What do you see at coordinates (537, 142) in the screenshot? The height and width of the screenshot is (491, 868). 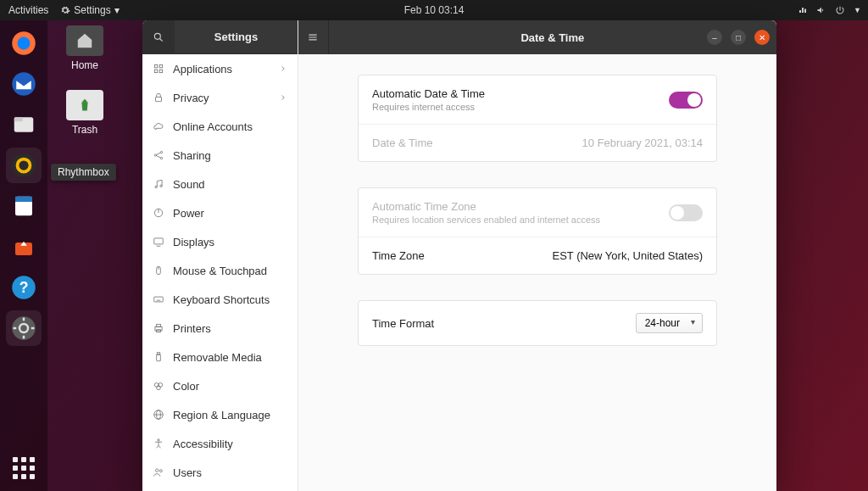 I see `row-date-time: Date & Time 10 February 2021, 03:14` at bounding box center [537, 142].